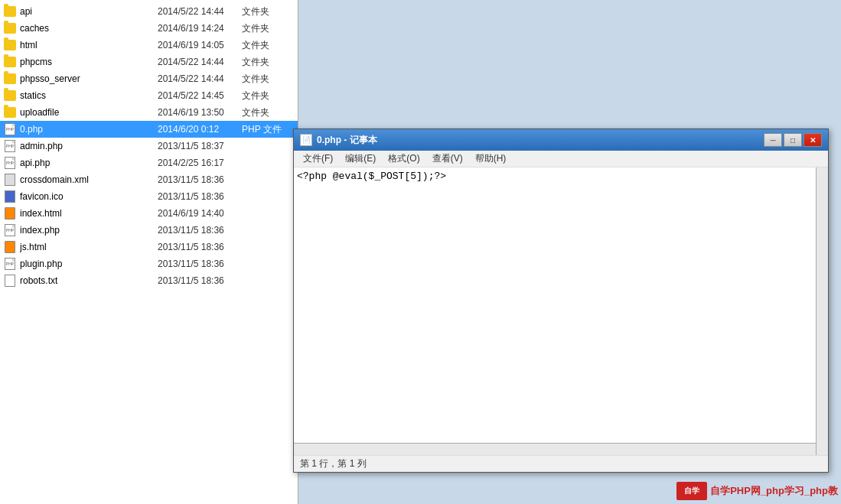  Describe the element at coordinates (360, 159) in the screenshot. I see `menu-item: 编辑(E)` at that location.